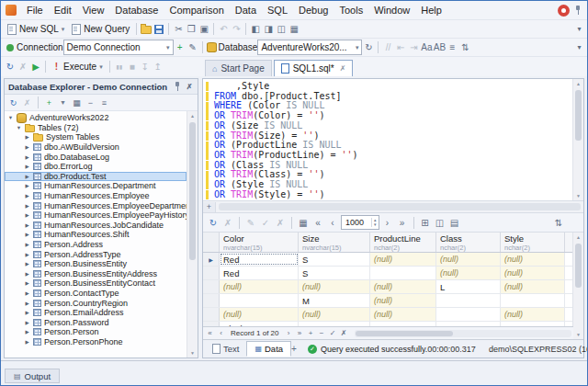  I want to click on explorer-view-button: ▦, so click(77, 103).